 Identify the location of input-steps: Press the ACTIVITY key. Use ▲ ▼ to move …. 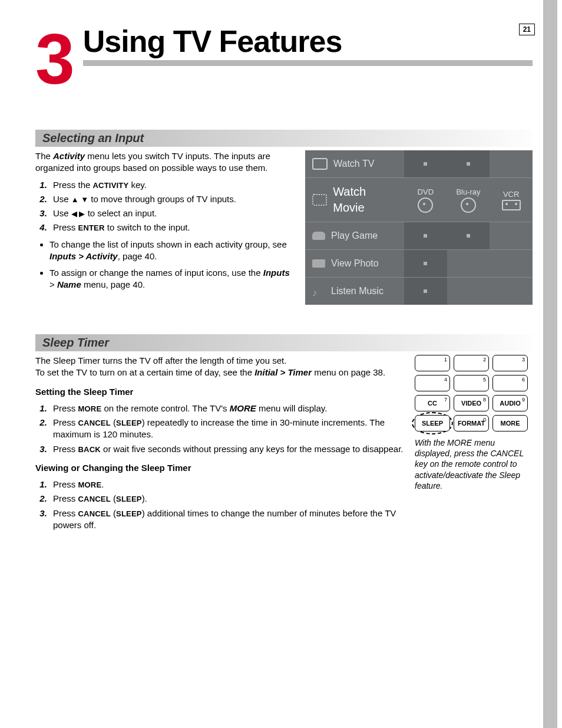
(166, 206).